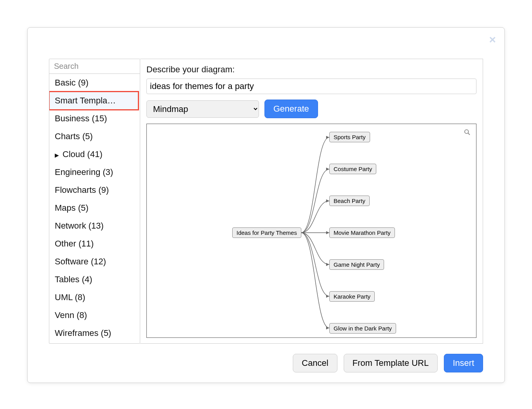  Describe the element at coordinates (74, 136) in the screenshot. I see `category-label: Charts (5)` at that location.